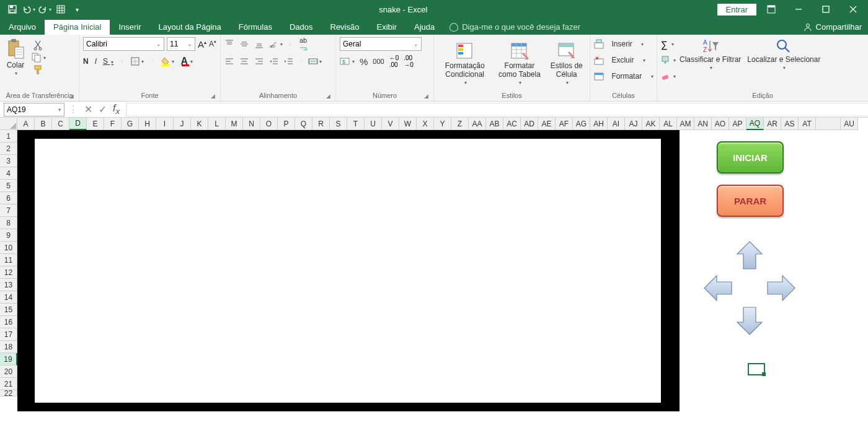 Image resolution: width=868 pixels, height=438 pixels. Describe the element at coordinates (78, 124) in the screenshot. I see `column-header: D` at that location.